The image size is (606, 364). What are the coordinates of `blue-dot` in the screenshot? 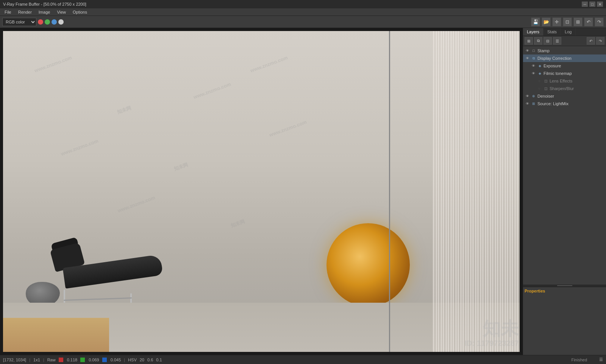 It's located at (54, 22).